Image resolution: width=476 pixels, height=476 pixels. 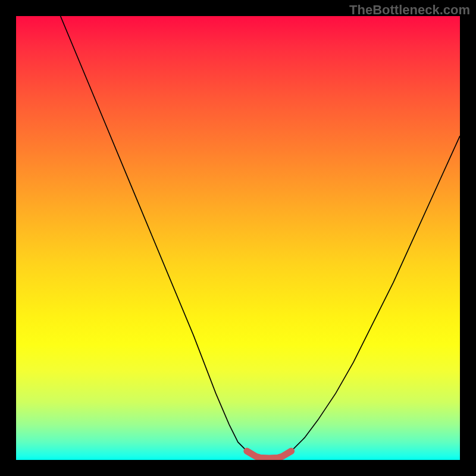 I want to click on bottom-plateau-curve, so click(x=269, y=455).